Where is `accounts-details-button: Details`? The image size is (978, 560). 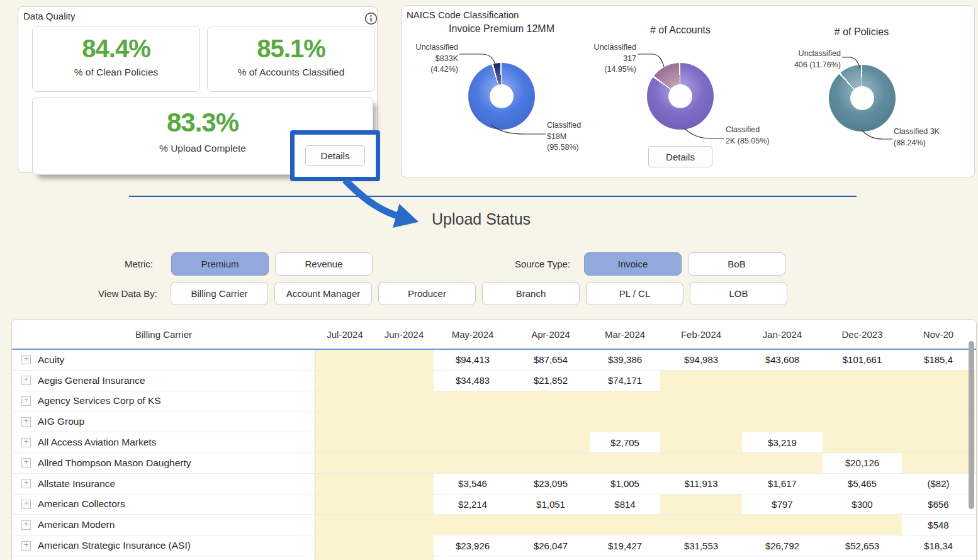
accounts-details-button: Details is located at coordinates (680, 157).